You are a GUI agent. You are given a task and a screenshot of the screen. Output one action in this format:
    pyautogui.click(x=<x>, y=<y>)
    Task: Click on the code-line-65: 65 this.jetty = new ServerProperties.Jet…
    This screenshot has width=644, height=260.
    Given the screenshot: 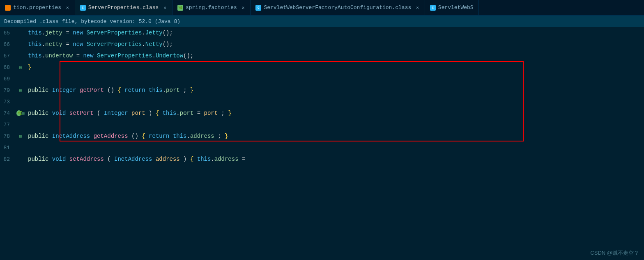 What is the action you would take?
    pyautogui.click(x=322, y=33)
    